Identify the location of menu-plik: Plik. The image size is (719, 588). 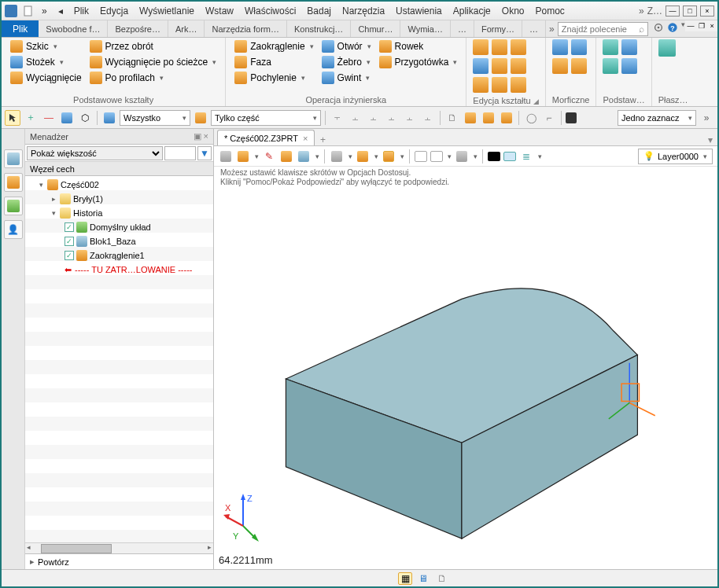
(82, 11).